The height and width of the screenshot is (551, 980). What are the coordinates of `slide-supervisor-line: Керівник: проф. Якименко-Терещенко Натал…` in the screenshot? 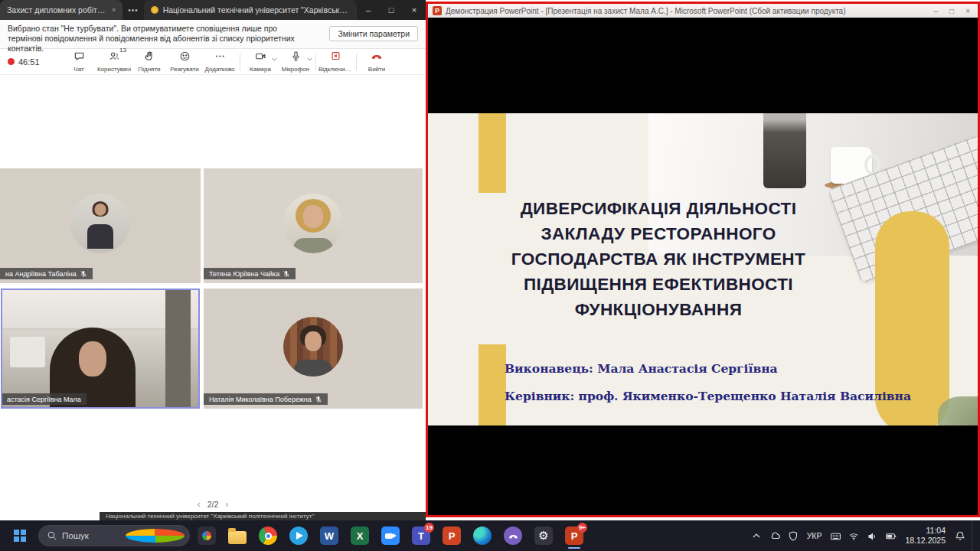 It's located at (707, 396).